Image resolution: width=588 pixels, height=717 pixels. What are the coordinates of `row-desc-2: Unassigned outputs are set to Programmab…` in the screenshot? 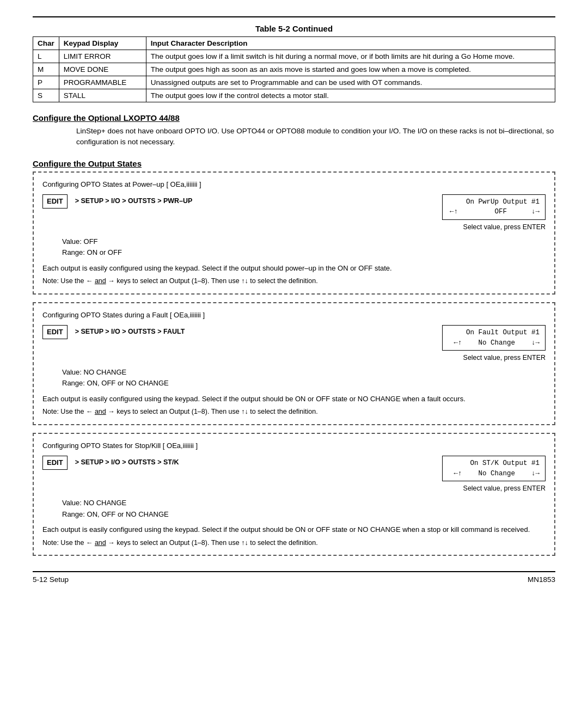 It's located at (351, 83).